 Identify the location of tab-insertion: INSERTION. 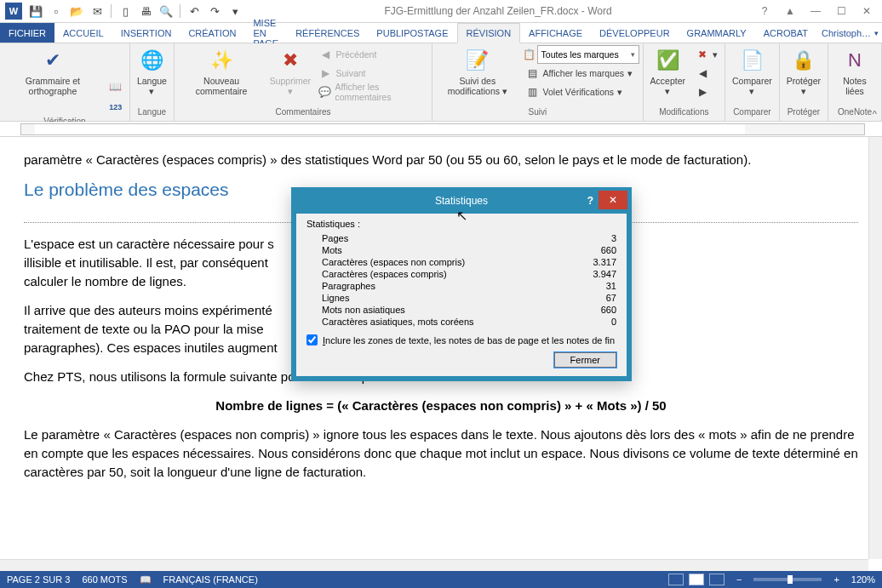
(146, 32).